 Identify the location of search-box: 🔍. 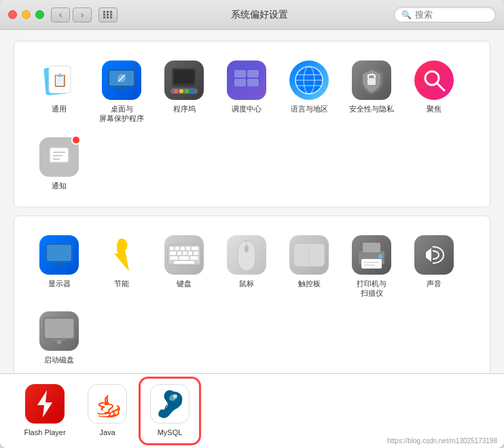
(445, 15).